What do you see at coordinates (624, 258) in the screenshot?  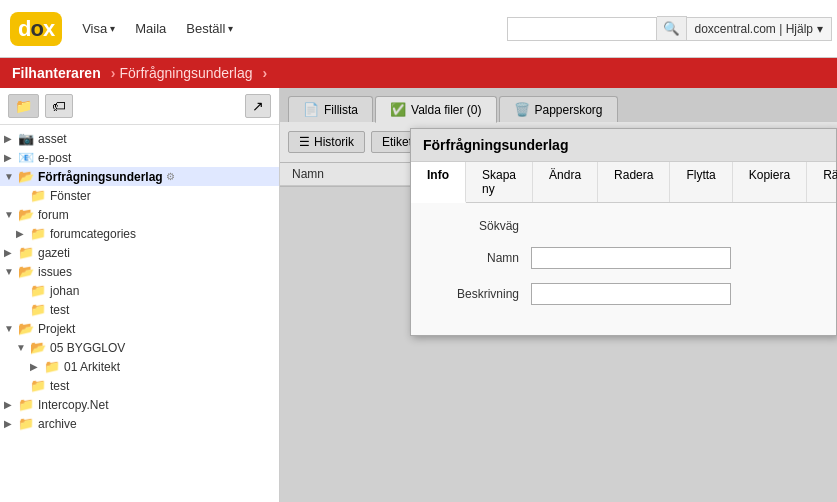 I see `form-row-namn: Namn` at bounding box center [624, 258].